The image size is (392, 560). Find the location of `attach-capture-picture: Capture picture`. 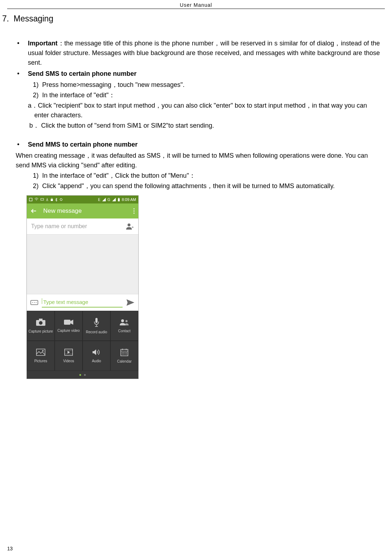

attach-capture-picture: Capture picture is located at coordinates (41, 326).